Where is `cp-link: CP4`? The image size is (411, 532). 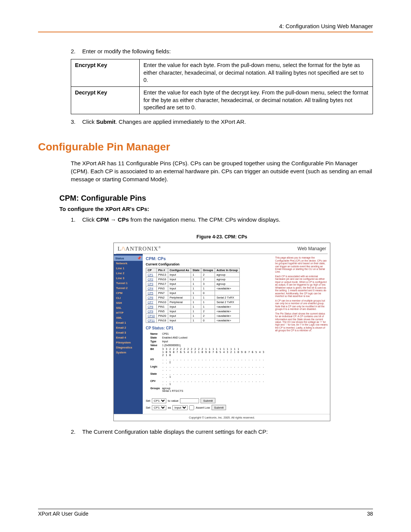
cp-link: CP4 is located at coordinates (151, 289).